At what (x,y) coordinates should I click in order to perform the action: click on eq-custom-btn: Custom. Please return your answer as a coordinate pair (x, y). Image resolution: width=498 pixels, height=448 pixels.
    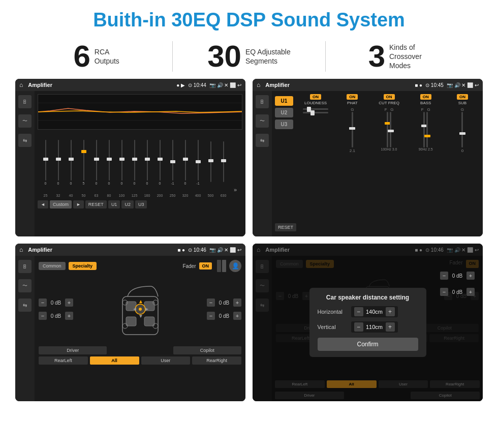
    Looking at the image, I should click on (61, 204).